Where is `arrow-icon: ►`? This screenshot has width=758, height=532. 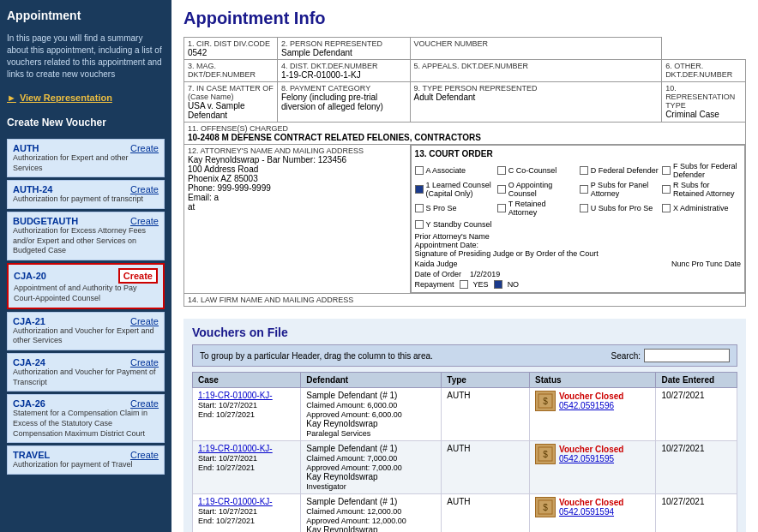 arrow-icon: ► is located at coordinates (12, 98).